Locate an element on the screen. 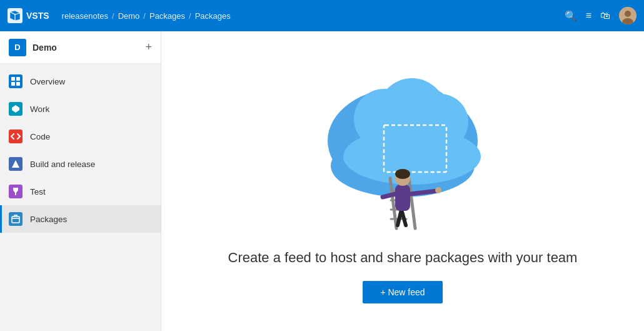 Image resolution: width=644 pixels, height=331 pixels. project-name: Demo is located at coordinates (86, 48).